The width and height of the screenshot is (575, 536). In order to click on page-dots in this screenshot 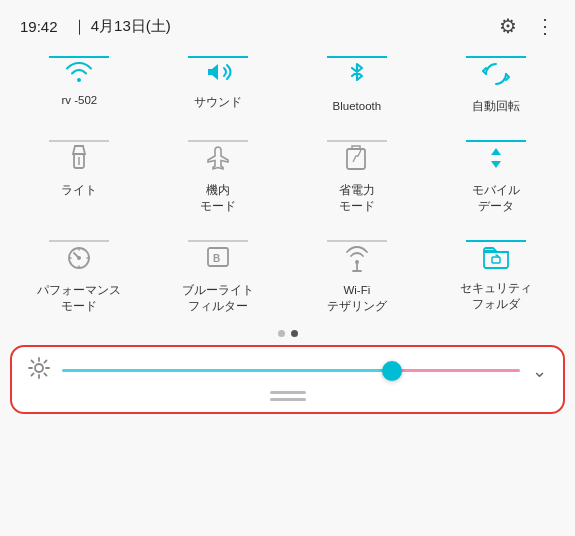, I will do `click(288, 334)`.